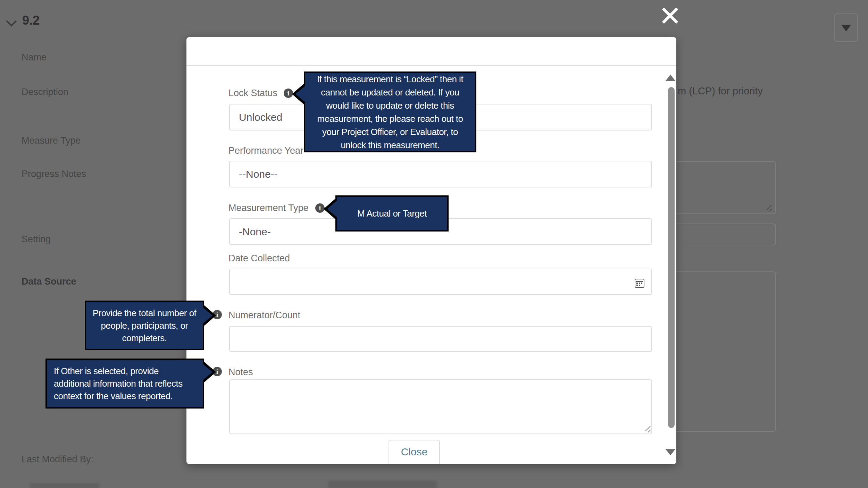 Image resolution: width=868 pixels, height=488 pixels. What do you see at coordinates (720, 91) in the screenshot?
I see `bg-text-fragment: m (LCP) for priority` at bounding box center [720, 91].